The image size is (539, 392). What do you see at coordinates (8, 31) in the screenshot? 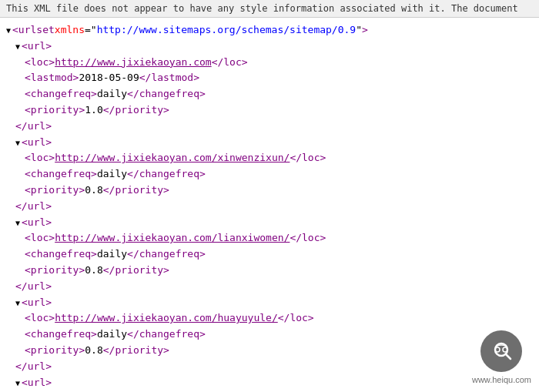
I see `collapse-arrow: ▼` at bounding box center [8, 31].